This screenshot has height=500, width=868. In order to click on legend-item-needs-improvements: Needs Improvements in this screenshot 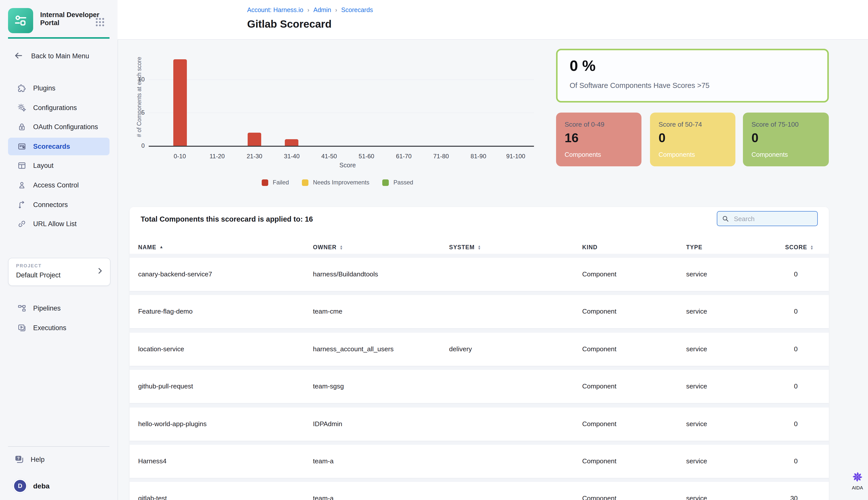, I will do `click(336, 182)`.